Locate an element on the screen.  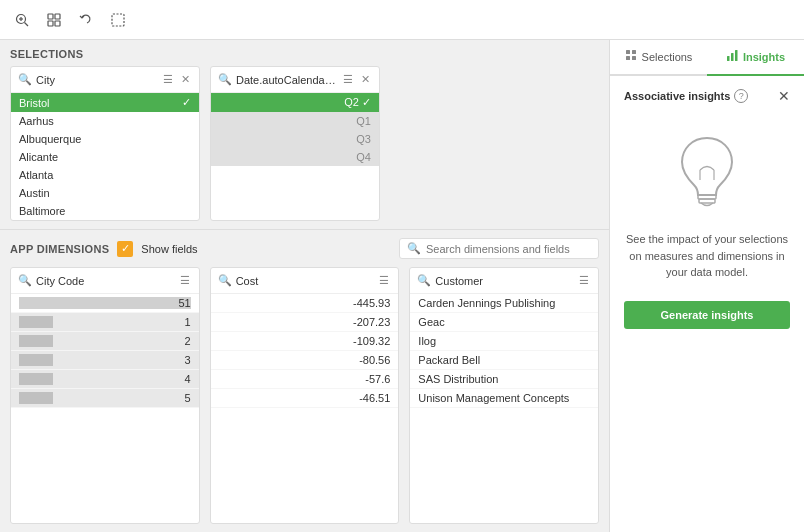
cost-item-3: -109.32 is located at coordinates (305, 342).